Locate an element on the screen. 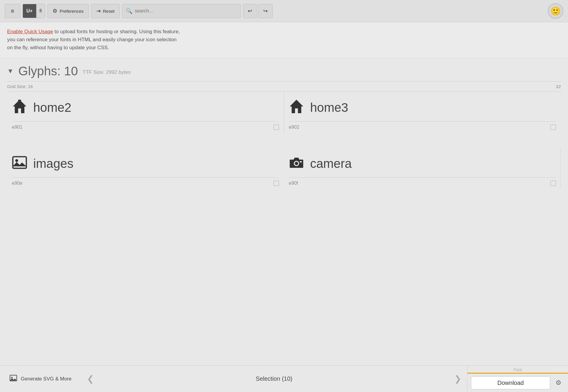 The width and height of the screenshot is (568, 392). images-name: images is located at coordinates (53, 164).